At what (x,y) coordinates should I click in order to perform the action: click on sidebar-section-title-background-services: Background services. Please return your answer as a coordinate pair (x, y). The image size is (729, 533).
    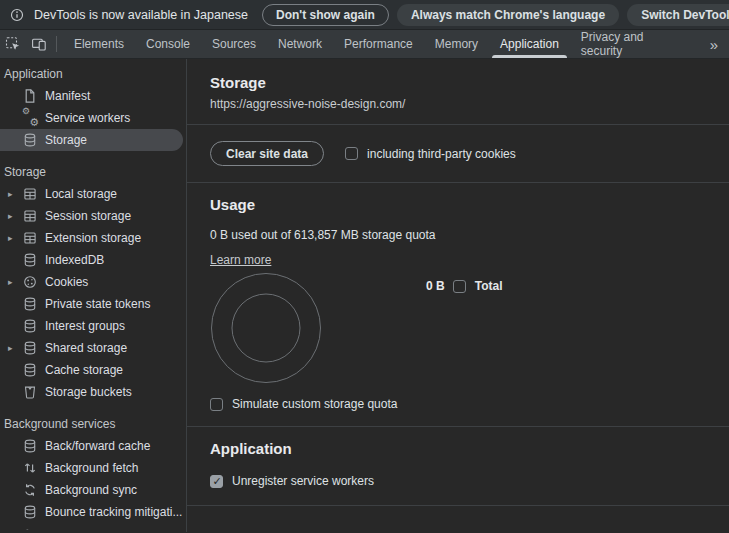
    Looking at the image, I should click on (93, 424).